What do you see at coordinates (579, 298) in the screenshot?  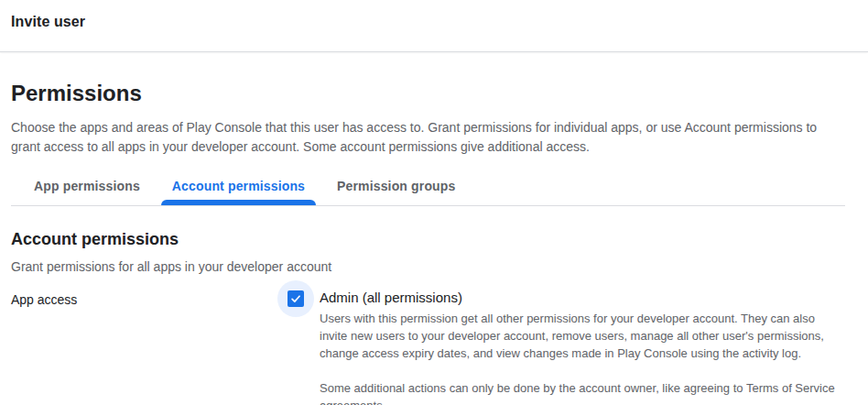 I see `admin-option-title: Admin (all permissions)` at bounding box center [579, 298].